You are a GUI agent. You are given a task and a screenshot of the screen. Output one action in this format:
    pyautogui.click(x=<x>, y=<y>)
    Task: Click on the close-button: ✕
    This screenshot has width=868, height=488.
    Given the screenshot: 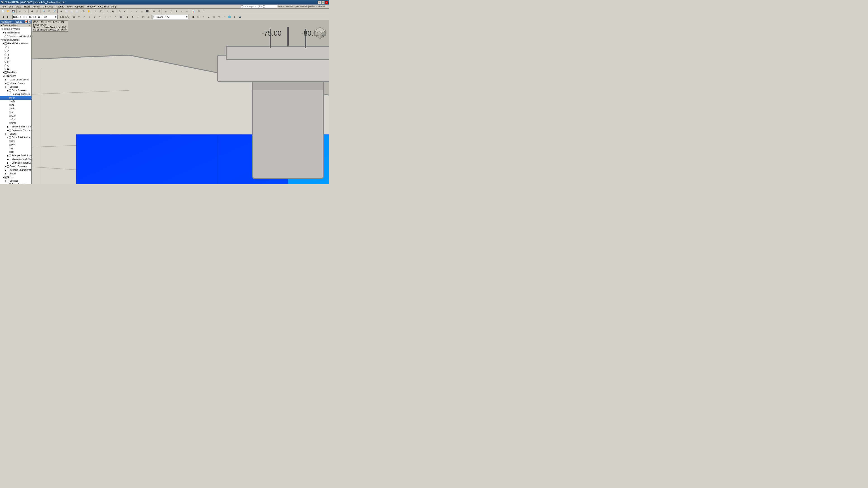 What is the action you would take?
    pyautogui.click(x=327, y=2)
    